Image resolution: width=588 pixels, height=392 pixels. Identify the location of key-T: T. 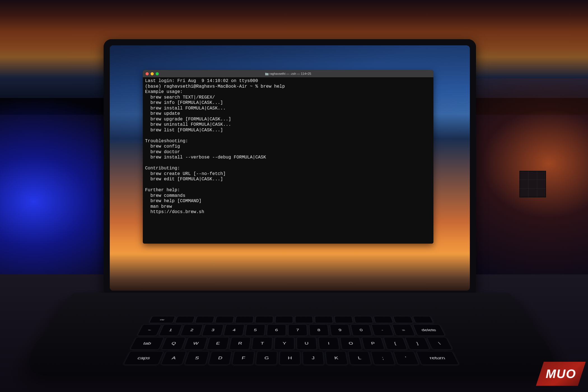
(262, 343).